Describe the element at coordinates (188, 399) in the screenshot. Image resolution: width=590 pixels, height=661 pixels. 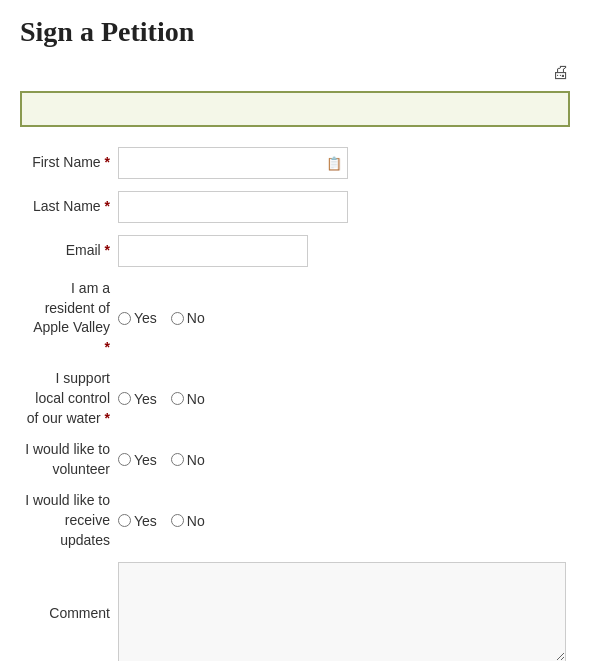
I see `support-no-label: No` at that location.